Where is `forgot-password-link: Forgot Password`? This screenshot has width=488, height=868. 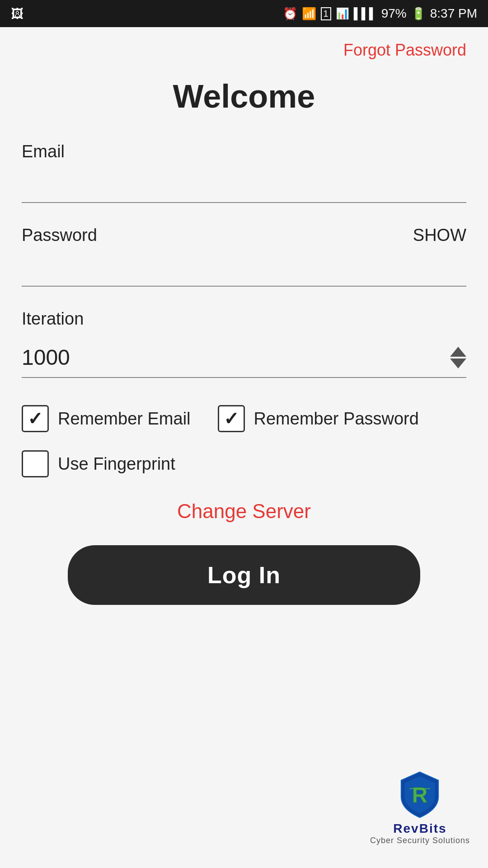
forgot-password-link: Forgot Password is located at coordinates (405, 50).